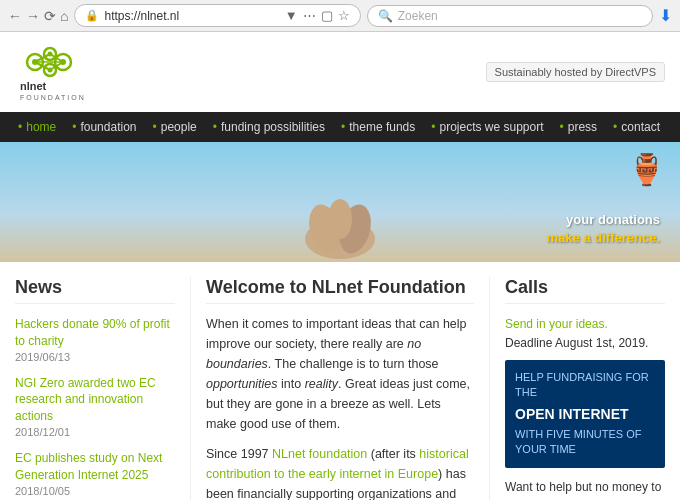 This screenshot has width=680, height=500. I want to click on svg-text: nlnet, so click(34, 86).